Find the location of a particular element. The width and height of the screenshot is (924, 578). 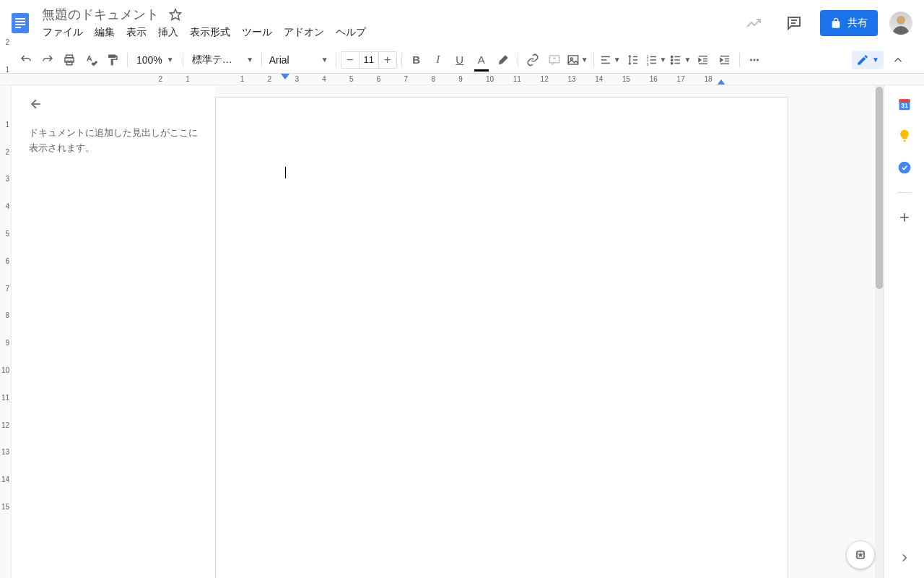

side-divider is located at coordinates (905, 192).